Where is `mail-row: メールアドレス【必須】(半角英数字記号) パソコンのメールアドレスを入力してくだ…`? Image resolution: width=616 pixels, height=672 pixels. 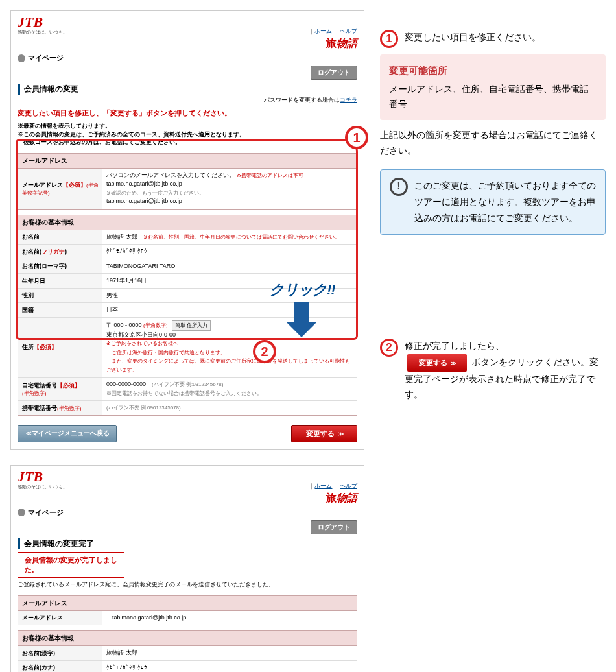
mail-row: メールアドレス【必須】(半角英数字記号) パソコンのメールアドレスを入力してくだ… is located at coordinates (187, 189).